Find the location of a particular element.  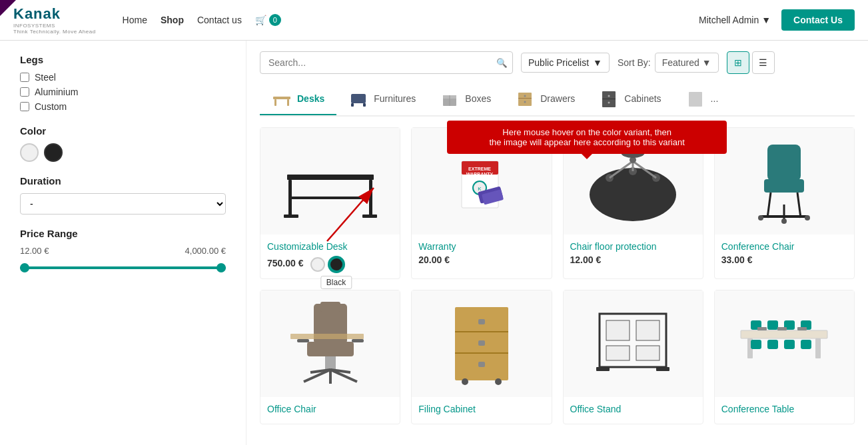

price-max: 4,000.00 € is located at coordinates (205, 250).